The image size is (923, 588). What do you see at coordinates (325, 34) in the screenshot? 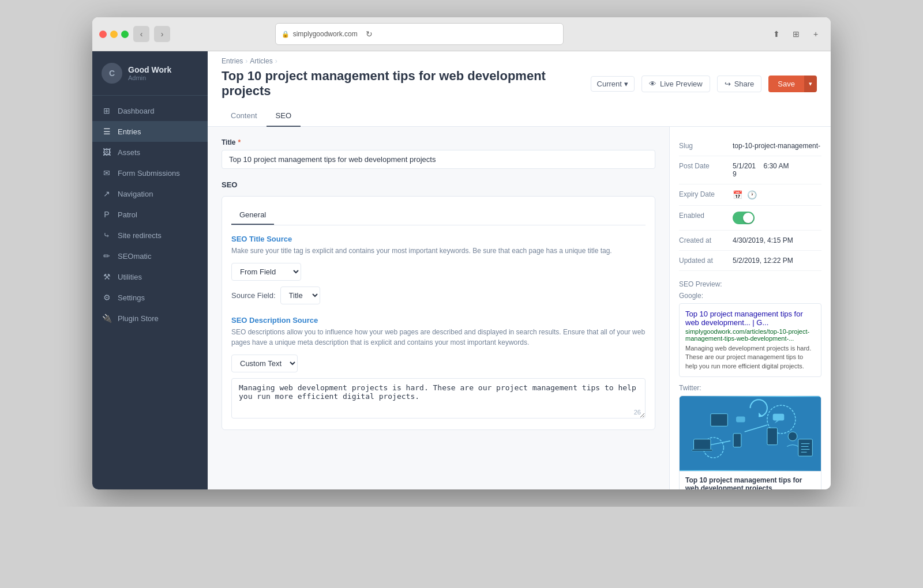
I see `url-text: simplygoodwork.com` at bounding box center [325, 34].